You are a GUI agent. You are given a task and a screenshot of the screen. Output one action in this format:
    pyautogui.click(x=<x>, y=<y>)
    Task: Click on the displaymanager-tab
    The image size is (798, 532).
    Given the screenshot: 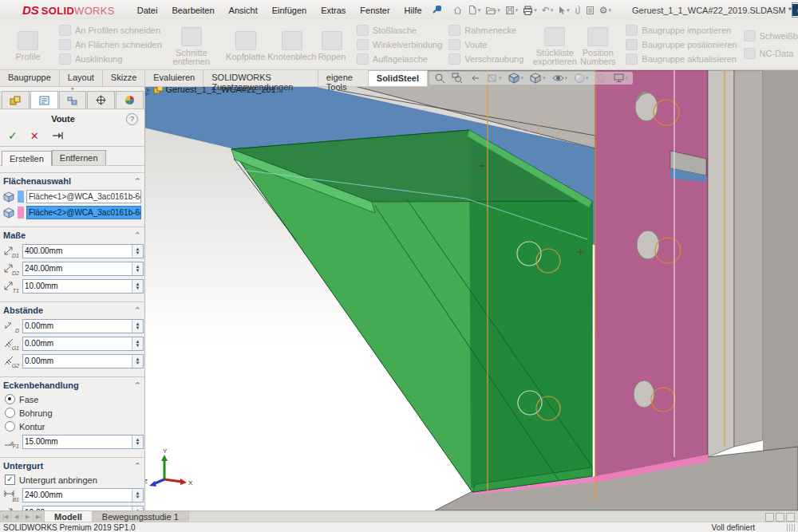 What is the action you would take?
    pyautogui.click(x=129, y=100)
    